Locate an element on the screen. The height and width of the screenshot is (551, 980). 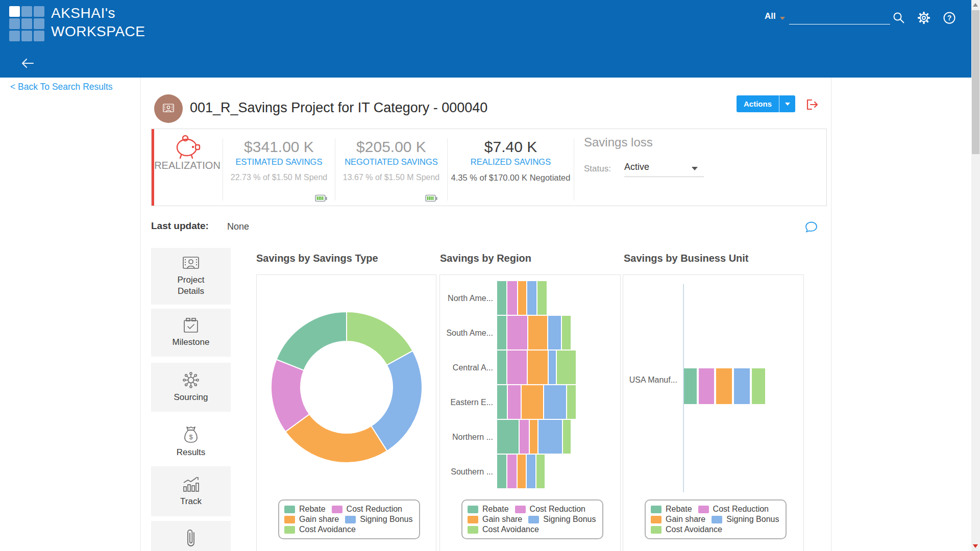
sidebar-item-project-details: Project Details is located at coordinates (191, 277).